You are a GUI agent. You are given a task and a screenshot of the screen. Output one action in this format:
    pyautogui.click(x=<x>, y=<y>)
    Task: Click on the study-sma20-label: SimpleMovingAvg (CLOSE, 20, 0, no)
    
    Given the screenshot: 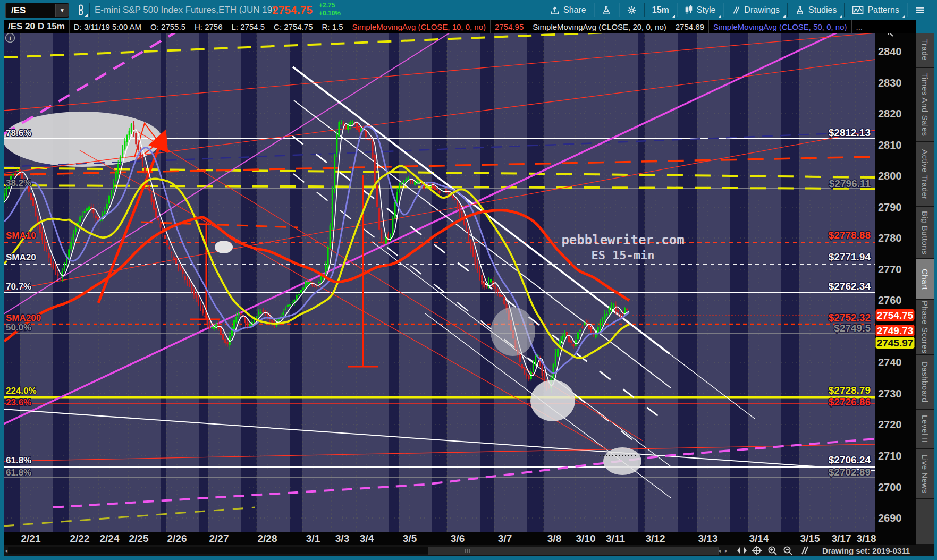 What is the action you would take?
    pyautogui.click(x=600, y=27)
    